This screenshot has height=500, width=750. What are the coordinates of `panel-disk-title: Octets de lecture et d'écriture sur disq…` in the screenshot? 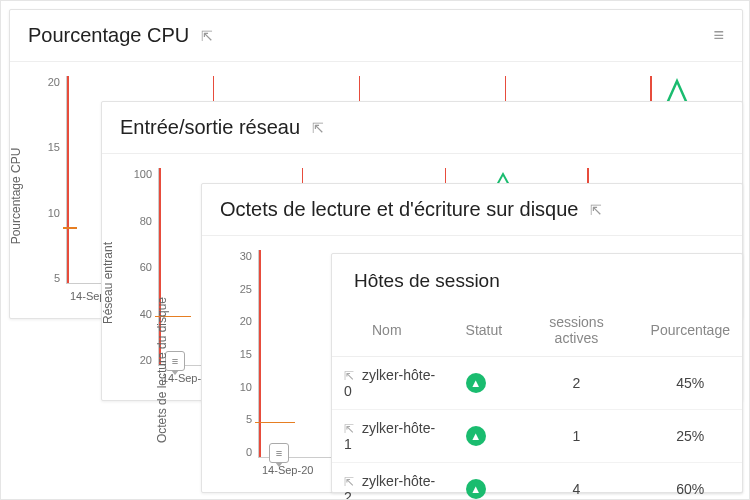 It's located at (399, 210).